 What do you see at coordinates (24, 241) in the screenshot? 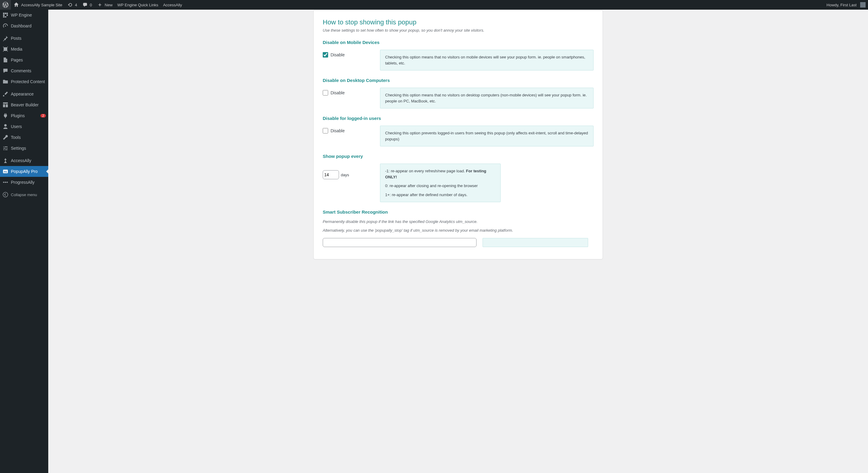
I see `admin-sidebar: WP Engine Dashboard Posts Media Pages Co…` at bounding box center [24, 241].